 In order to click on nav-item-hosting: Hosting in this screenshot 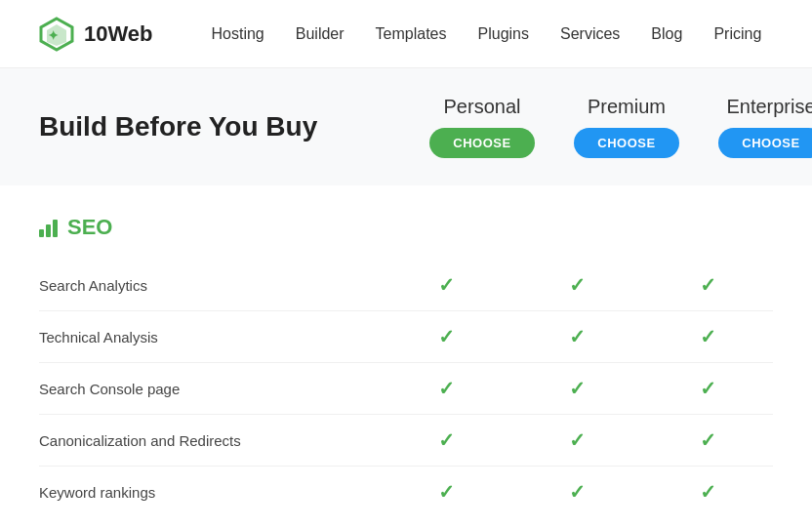, I will do `click(238, 34)`.